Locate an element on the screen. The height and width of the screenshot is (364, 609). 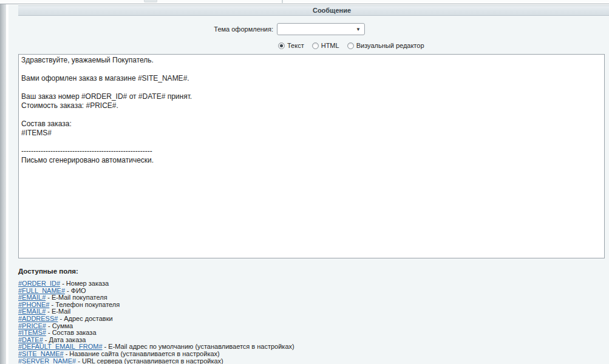
radio-label: Текст is located at coordinates (296, 46).